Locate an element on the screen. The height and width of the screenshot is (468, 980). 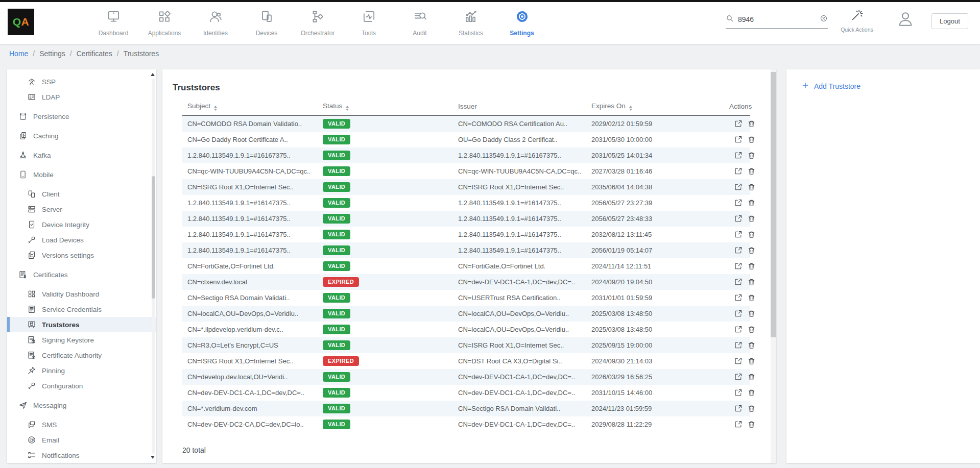
nav-item-tools: Tools is located at coordinates (369, 23).